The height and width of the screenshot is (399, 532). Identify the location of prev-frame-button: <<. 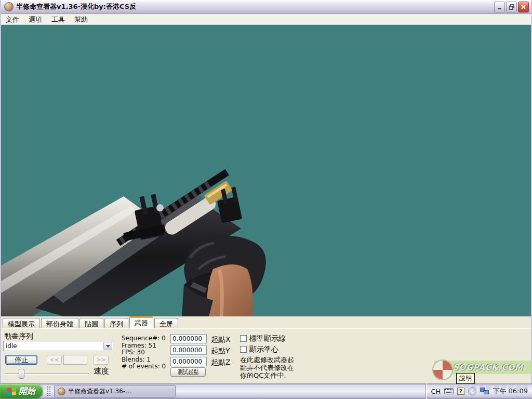
(54, 360).